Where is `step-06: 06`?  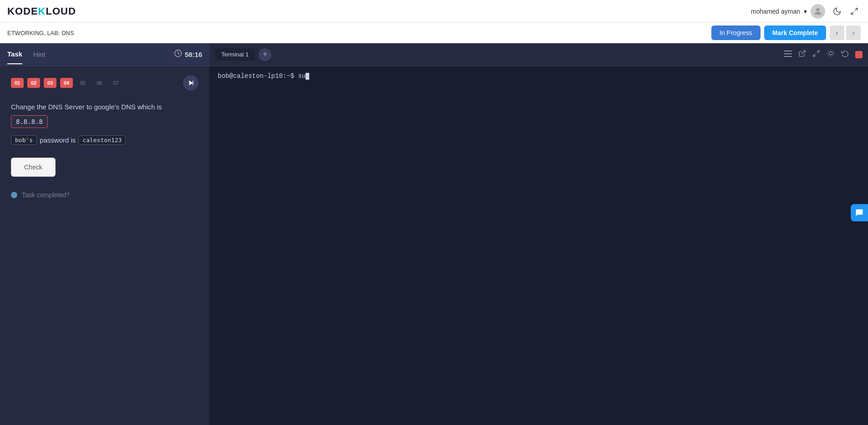
step-06: 06 is located at coordinates (99, 83).